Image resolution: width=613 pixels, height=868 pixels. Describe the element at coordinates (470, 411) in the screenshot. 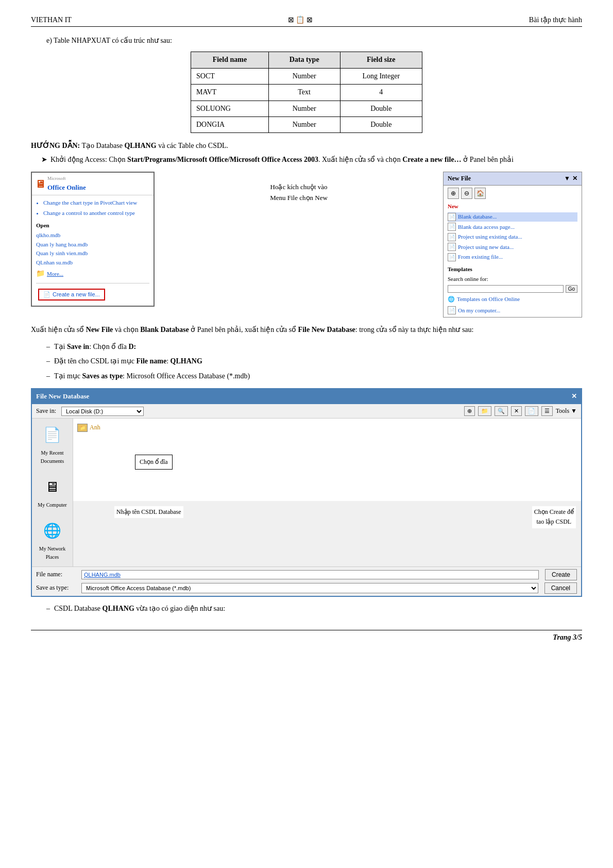

I see `toolbar-back-btn: ⊕` at that location.